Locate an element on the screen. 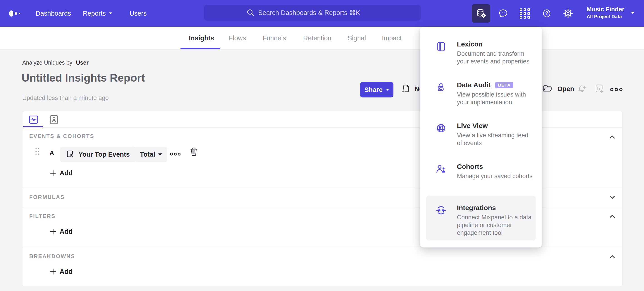 Image resolution: width=644 pixels, height=291 pixels. menu-item-description: Connect Mixpanel to a data pipeline or c… is located at coordinates (496, 225).